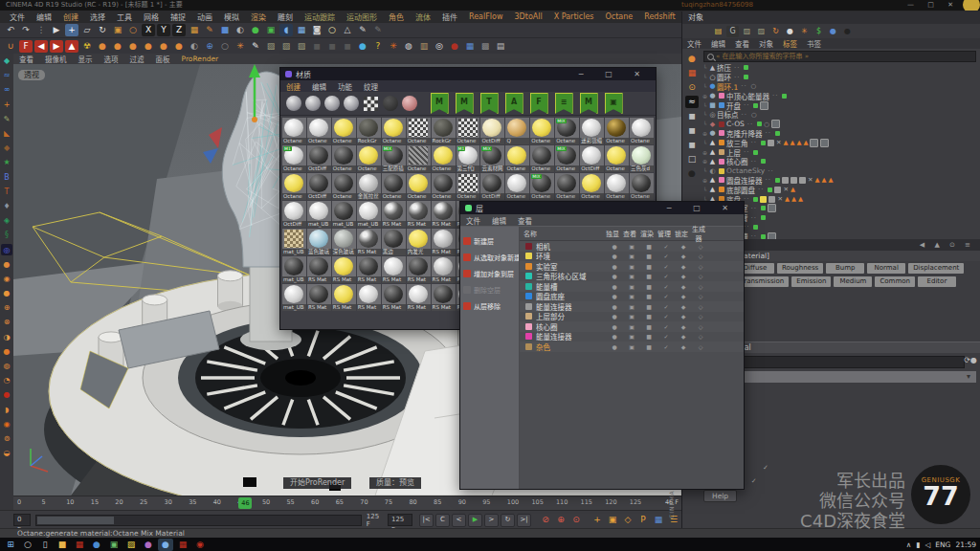 The image size is (980, 551). I want to click on menu-item: 运动跟踪, so click(320, 17).